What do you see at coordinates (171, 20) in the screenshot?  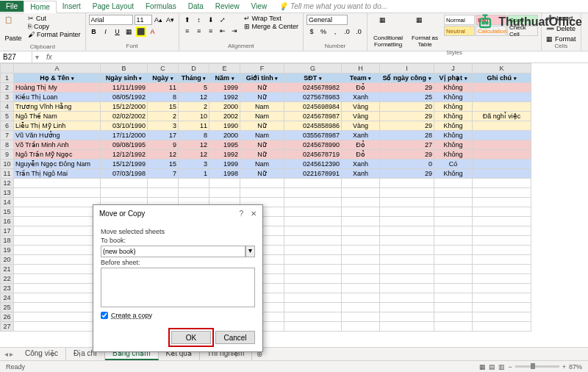 I see `decrease-font-button: A▾` at bounding box center [171, 20].